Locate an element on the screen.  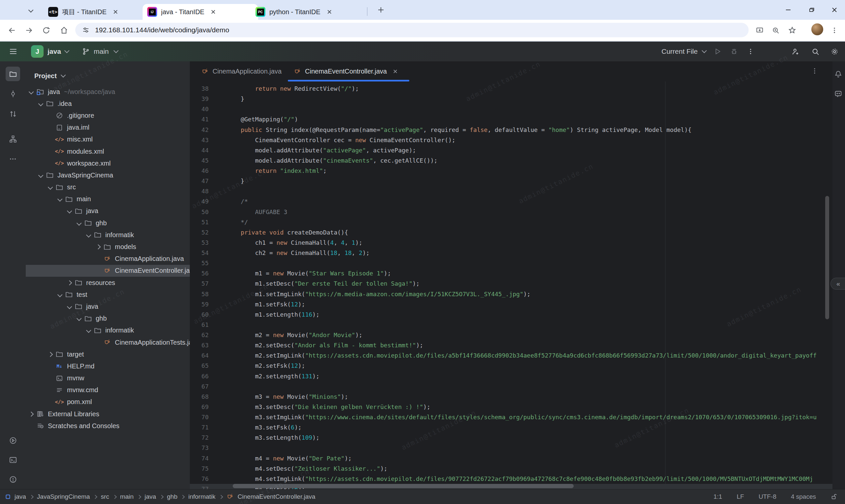
zoom-icon is located at coordinates (776, 31).